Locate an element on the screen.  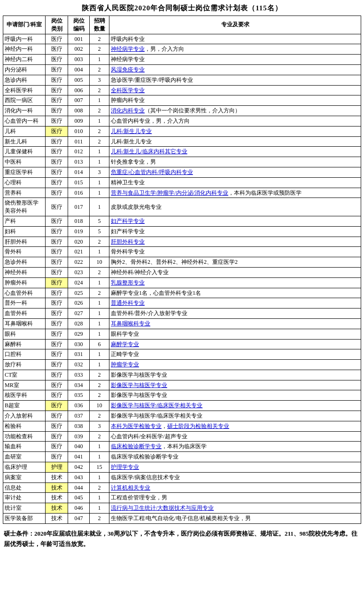
dept-cell: B超室 is located at coordinates (24, 406).